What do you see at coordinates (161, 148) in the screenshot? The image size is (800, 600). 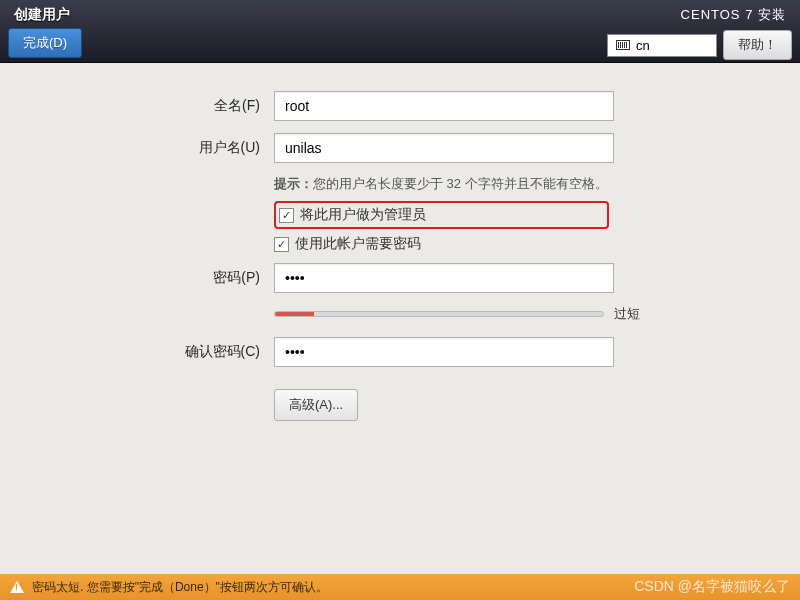 I see `username-label: 用户名(U)` at bounding box center [161, 148].